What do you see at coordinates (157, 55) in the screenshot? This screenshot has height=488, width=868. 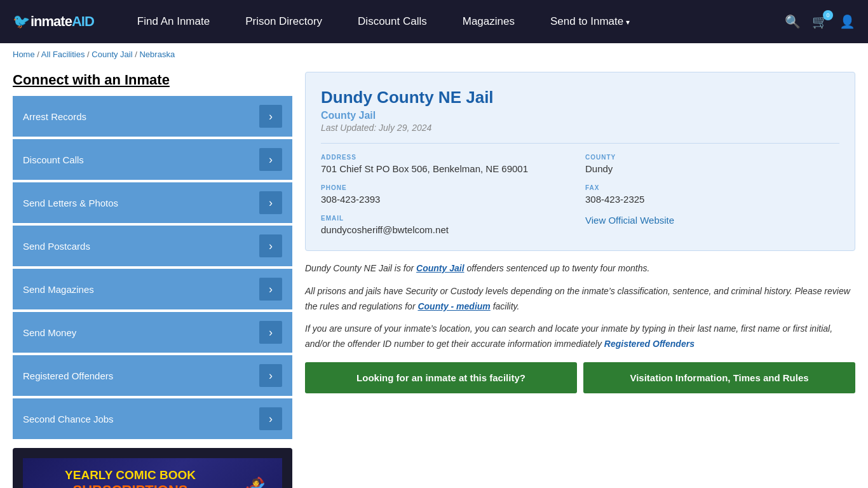 I see `breadcrumb-state: Nebraska` at bounding box center [157, 55].